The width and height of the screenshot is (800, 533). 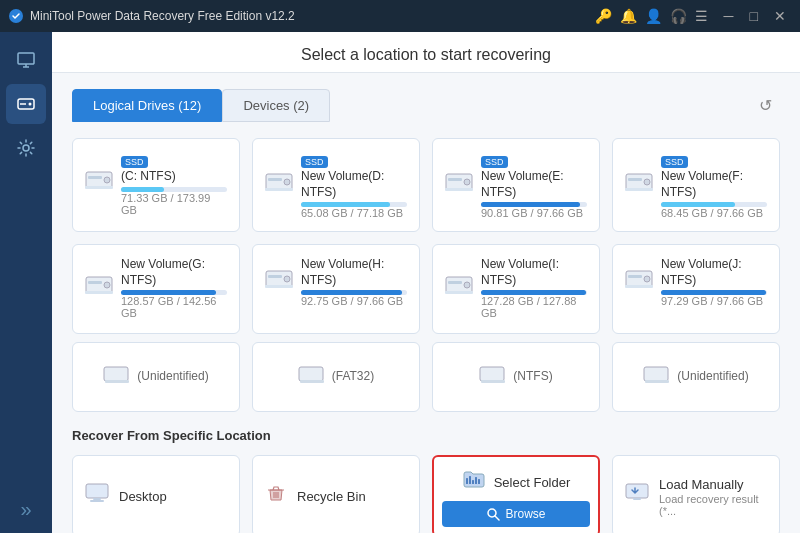 I want to click on person-icon: 👤, so click(x=654, y=16).